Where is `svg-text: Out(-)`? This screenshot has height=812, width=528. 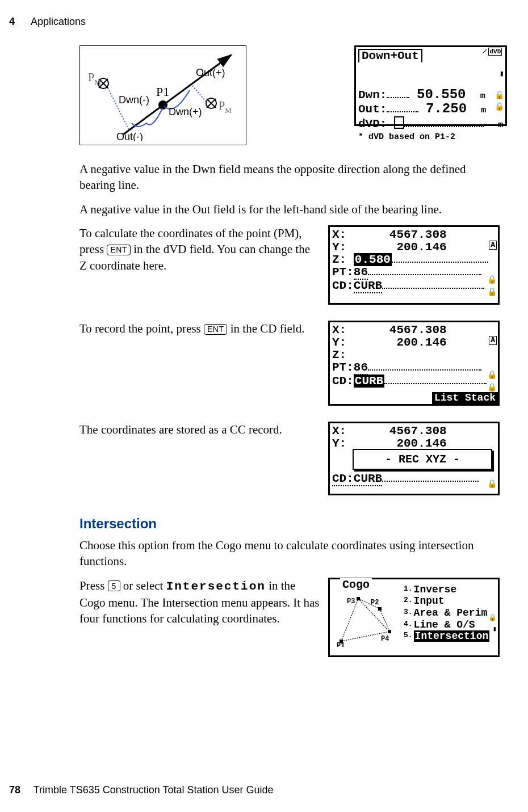
svg-text: Out(-) is located at coordinates (129, 136).